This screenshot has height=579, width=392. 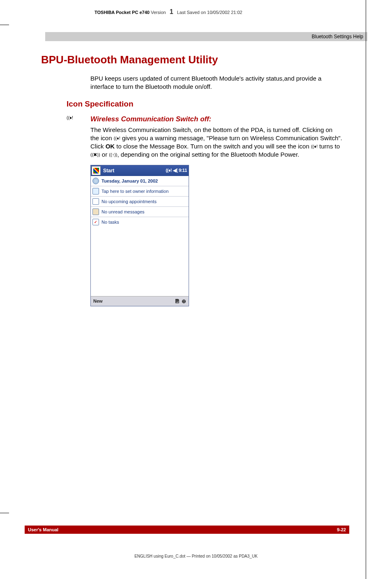 What do you see at coordinates (140, 192) in the screenshot?
I see `owner-info-row: Tap here to set owner information` at bounding box center [140, 192].